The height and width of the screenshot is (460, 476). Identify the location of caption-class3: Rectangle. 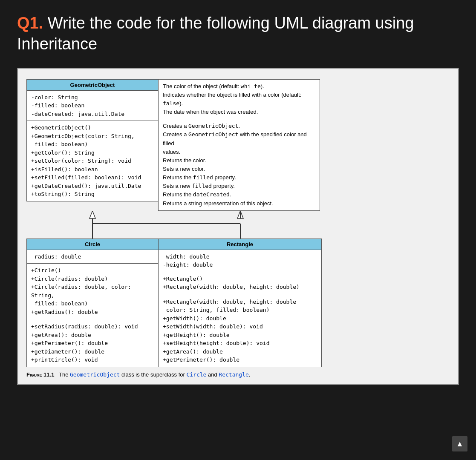
(234, 375).